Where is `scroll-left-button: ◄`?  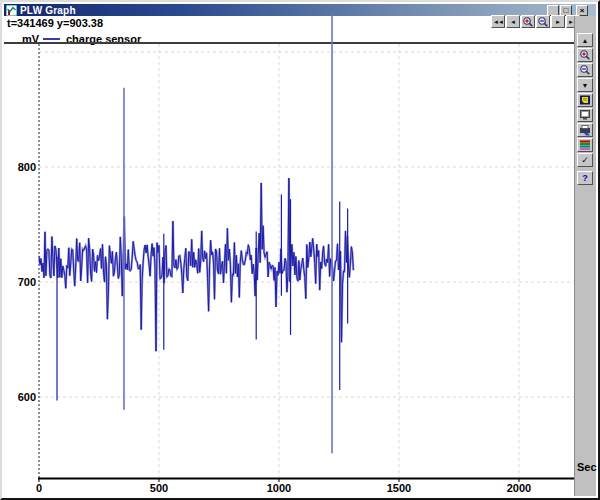
scroll-left-button: ◄ is located at coordinates (513, 22).